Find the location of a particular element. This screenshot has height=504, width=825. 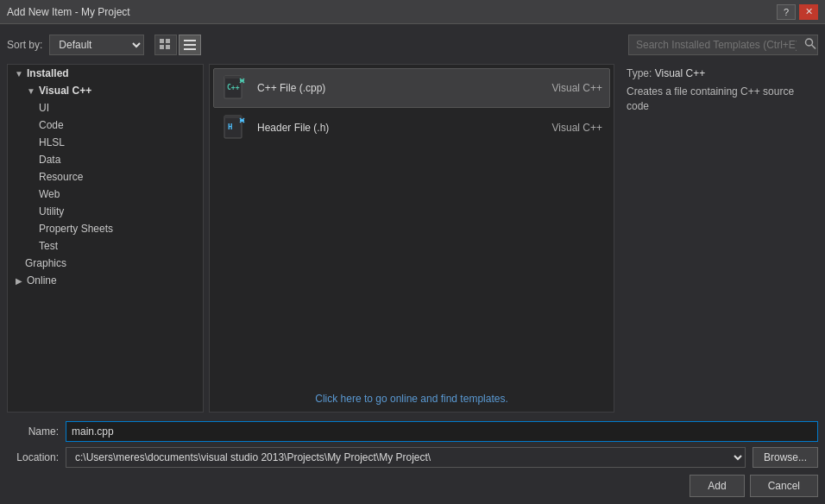

tree-item-property-sheets: Property Sheets is located at coordinates (105, 229).